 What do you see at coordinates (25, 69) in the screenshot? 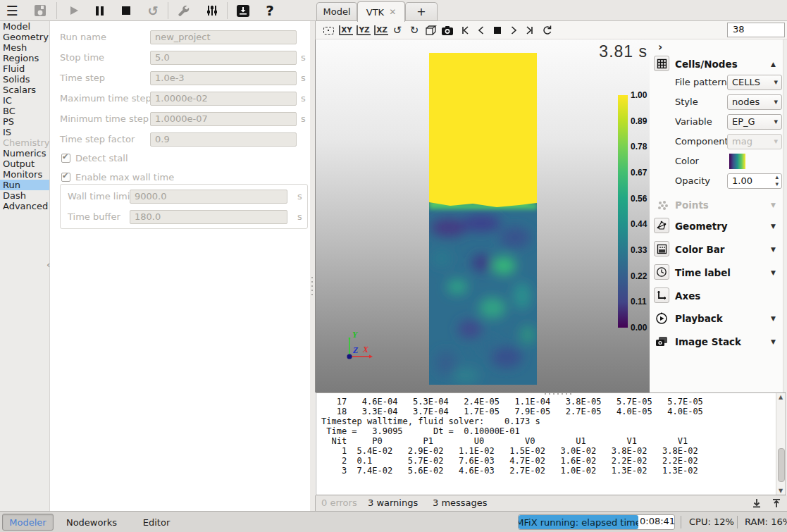
I see `sidebar-item-fluid: Fluid` at bounding box center [25, 69].